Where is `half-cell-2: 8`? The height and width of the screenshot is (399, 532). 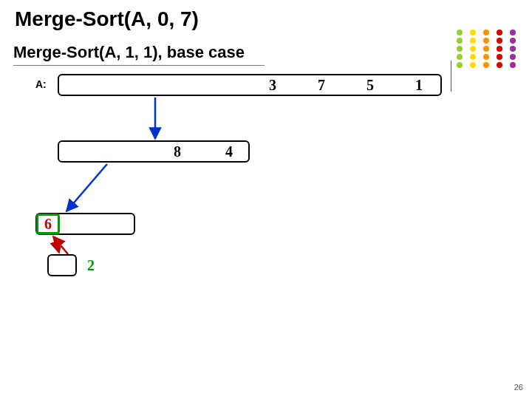 half-cell-2: 8 is located at coordinates (177, 152).